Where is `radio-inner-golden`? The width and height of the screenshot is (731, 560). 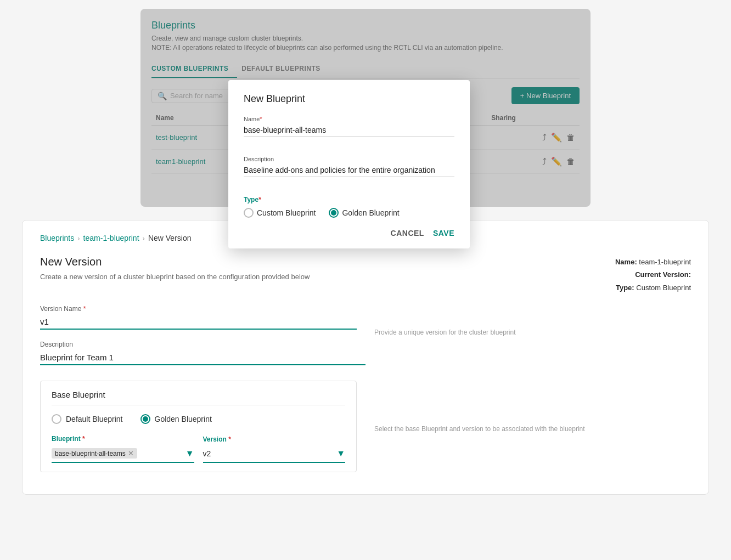 radio-inner-golden is located at coordinates (334, 213).